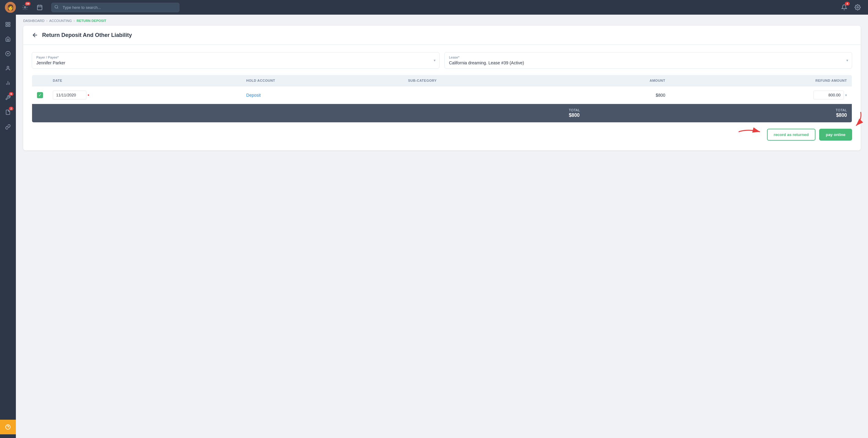  I want to click on breadcrumb-accounting: ACCOUNTING, so click(61, 21).